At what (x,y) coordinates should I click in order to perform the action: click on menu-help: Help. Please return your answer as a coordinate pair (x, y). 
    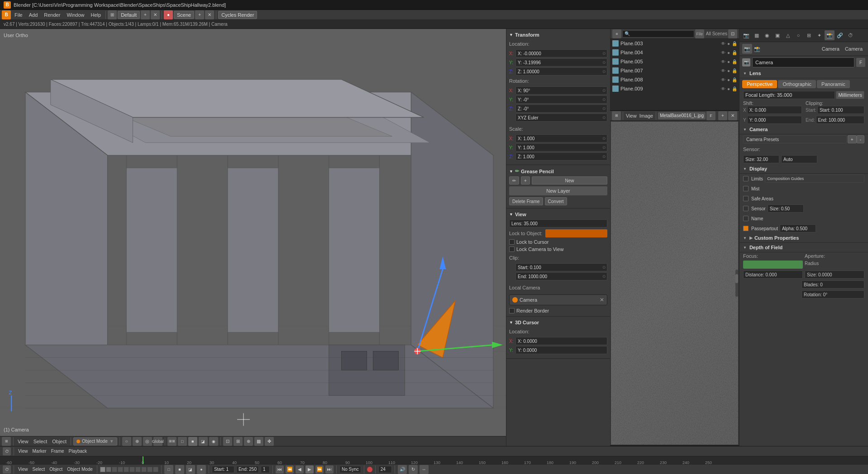
    Looking at the image, I should click on (96, 15).